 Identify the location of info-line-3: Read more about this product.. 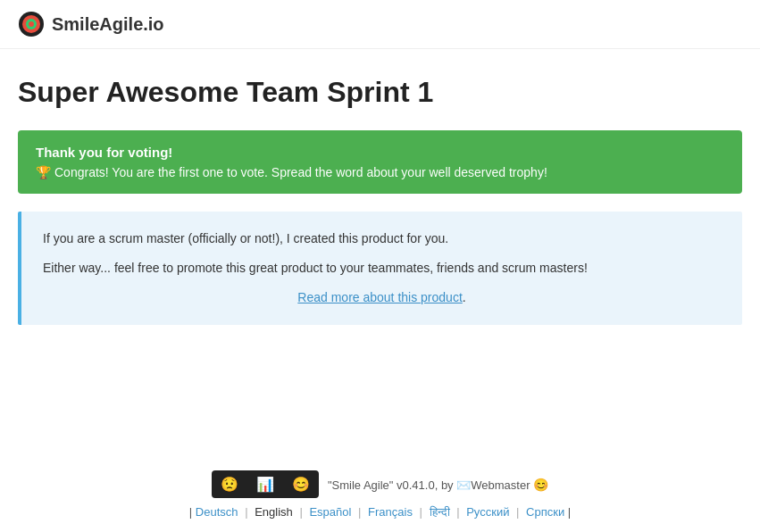
(382, 298).